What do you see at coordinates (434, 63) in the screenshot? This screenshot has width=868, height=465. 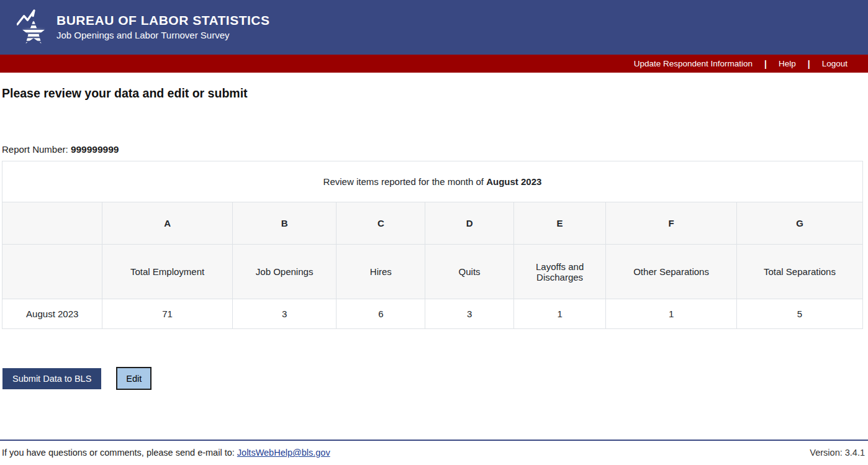 I see `top-nav: Update Respondent Information | Help | L…` at bounding box center [434, 63].